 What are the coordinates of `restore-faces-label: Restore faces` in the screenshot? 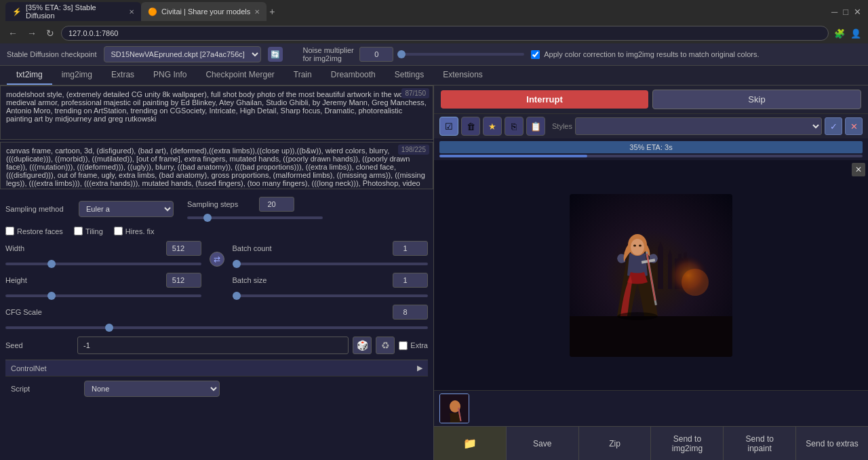 It's located at (40, 231).